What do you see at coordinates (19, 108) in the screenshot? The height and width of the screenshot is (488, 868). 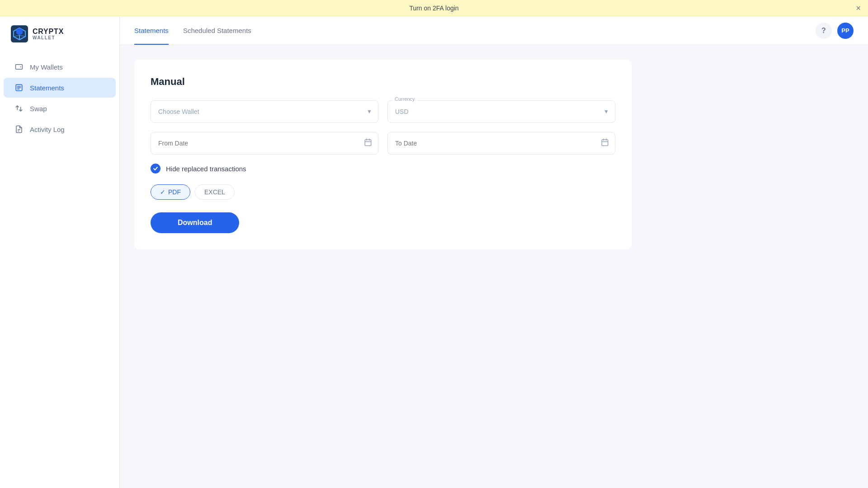 I see `swap-icon` at bounding box center [19, 108].